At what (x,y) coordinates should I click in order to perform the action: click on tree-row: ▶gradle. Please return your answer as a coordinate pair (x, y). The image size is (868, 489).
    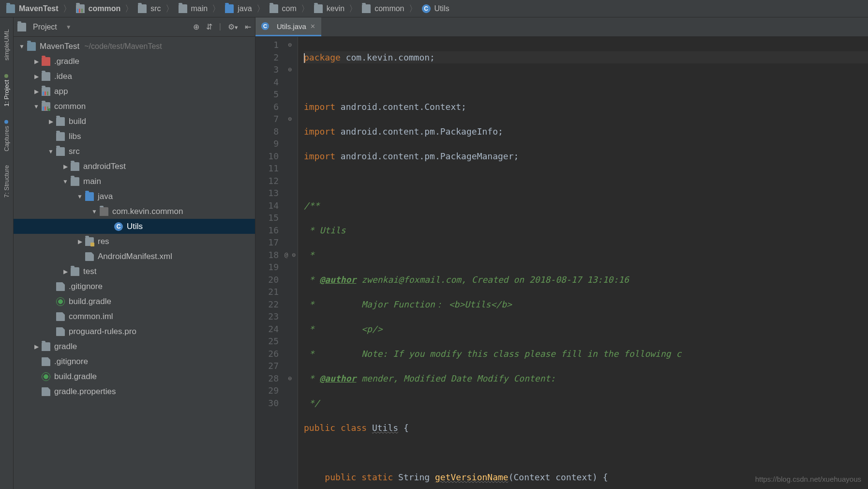
    Looking at the image, I should click on (135, 347).